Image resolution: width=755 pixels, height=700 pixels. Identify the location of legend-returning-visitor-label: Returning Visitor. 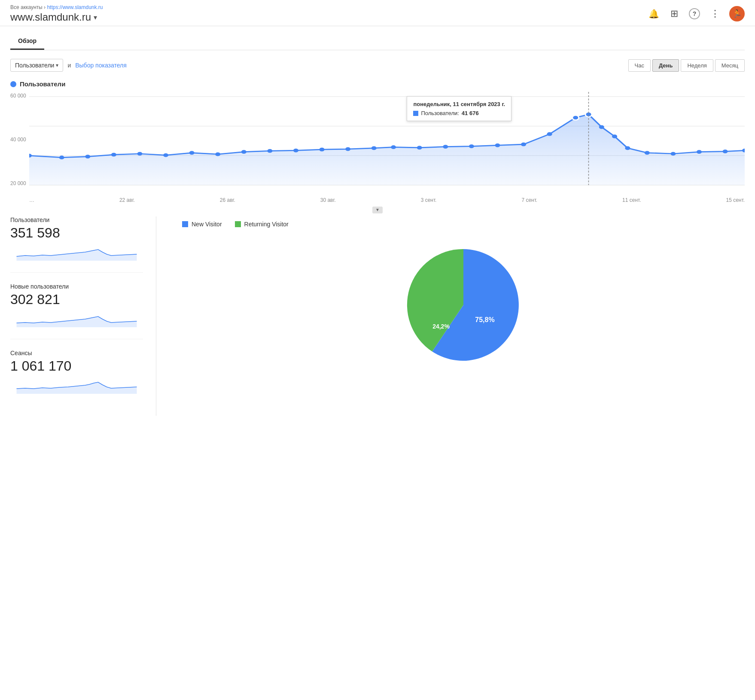
(266, 224).